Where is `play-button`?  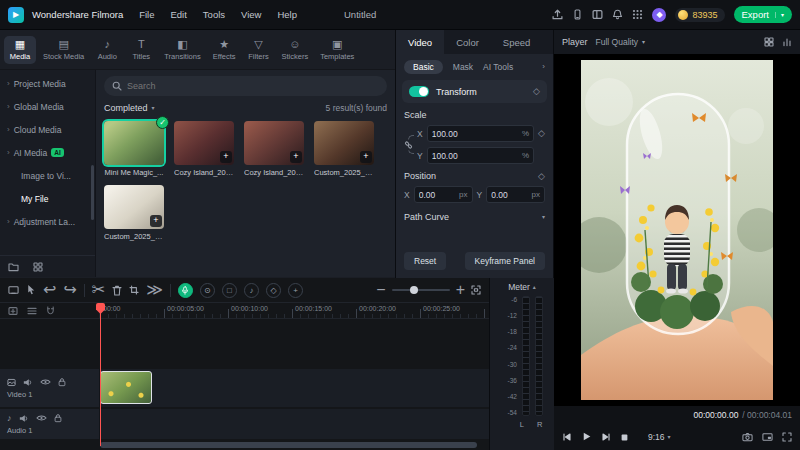
play-button is located at coordinates (586, 437).